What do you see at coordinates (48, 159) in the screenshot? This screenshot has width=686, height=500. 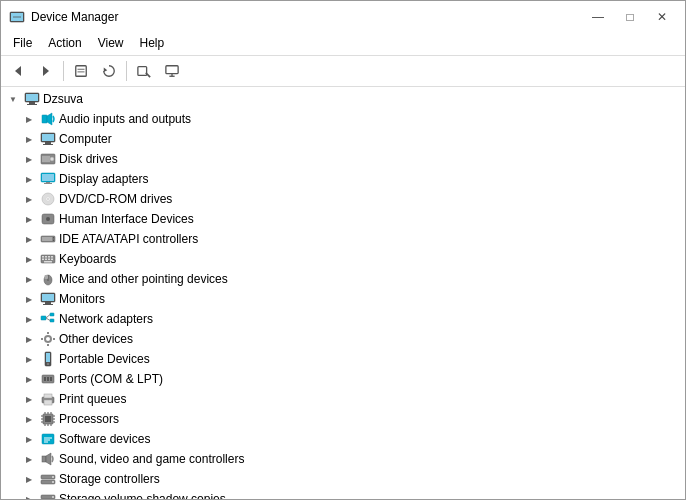 I see `disk-icon` at bounding box center [48, 159].